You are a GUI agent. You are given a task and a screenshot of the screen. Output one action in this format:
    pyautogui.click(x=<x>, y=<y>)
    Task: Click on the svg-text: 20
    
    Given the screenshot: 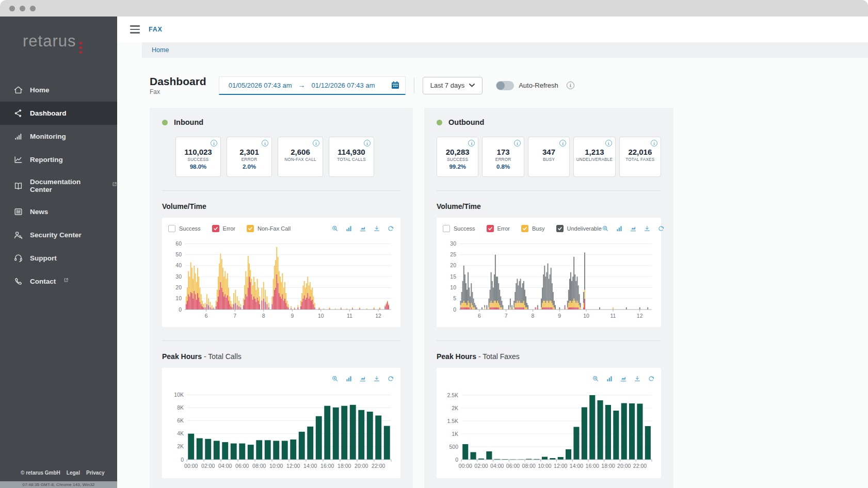 What is the action you would take?
    pyautogui.click(x=453, y=265)
    